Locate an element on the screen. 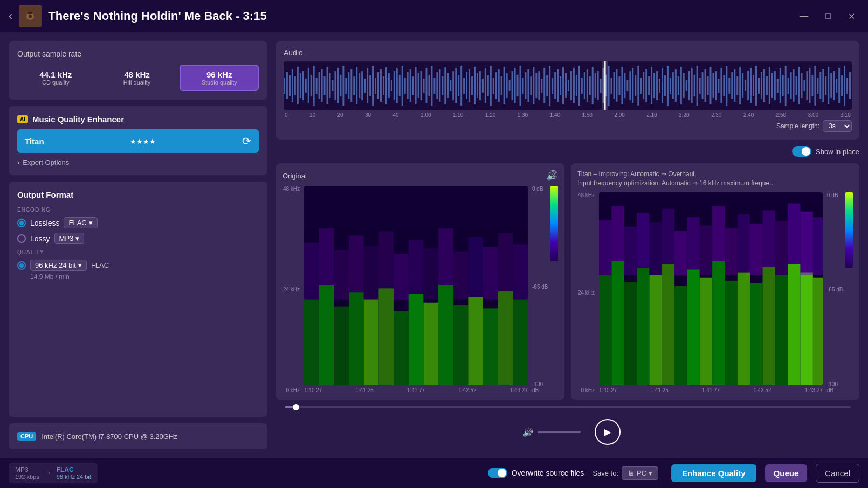 This screenshot has width=868, height=488. enhanced-spectro: 1:40.27 1:41.25 1:41.77 1:42.52 1:43.27 is located at coordinates (711, 293).